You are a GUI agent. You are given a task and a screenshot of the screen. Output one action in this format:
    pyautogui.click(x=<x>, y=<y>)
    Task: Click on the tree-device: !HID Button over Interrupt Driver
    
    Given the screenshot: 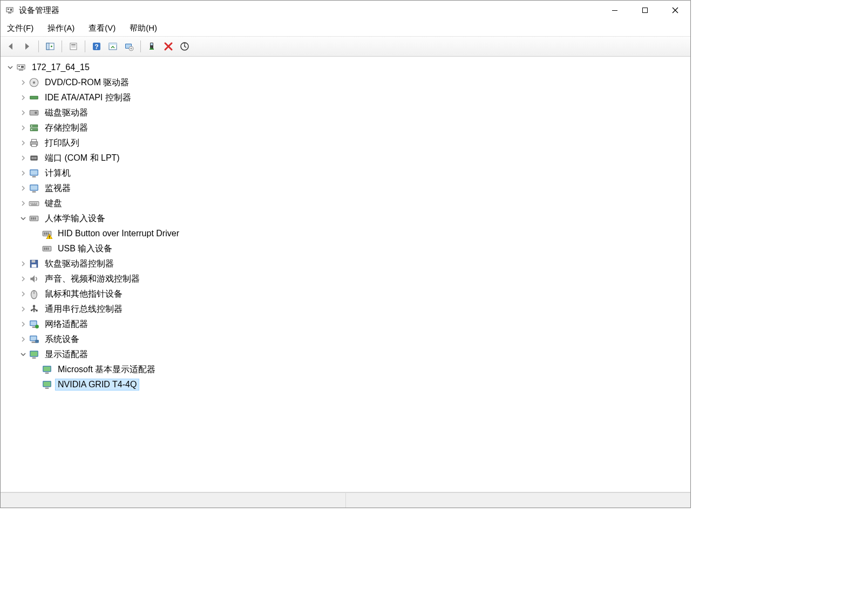 What is the action you would take?
    pyautogui.click(x=348, y=234)
    